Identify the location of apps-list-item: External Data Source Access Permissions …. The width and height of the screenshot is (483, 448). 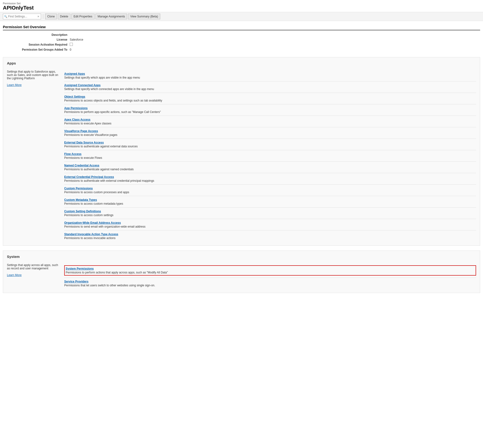
(270, 144).